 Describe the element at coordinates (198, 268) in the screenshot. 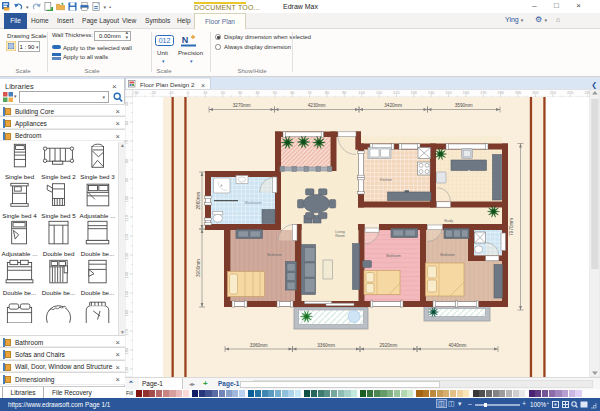

I see `svg-text: 3900mm` at that location.